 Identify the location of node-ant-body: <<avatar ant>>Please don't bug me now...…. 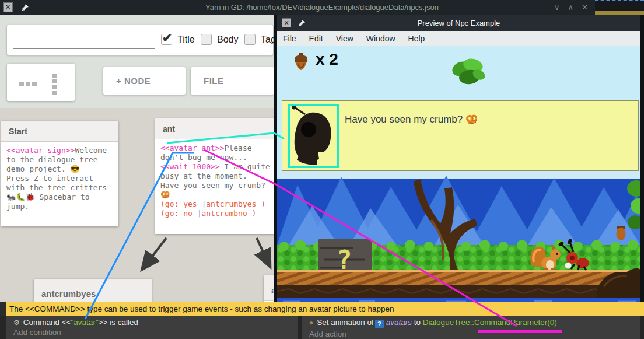
(215, 181).